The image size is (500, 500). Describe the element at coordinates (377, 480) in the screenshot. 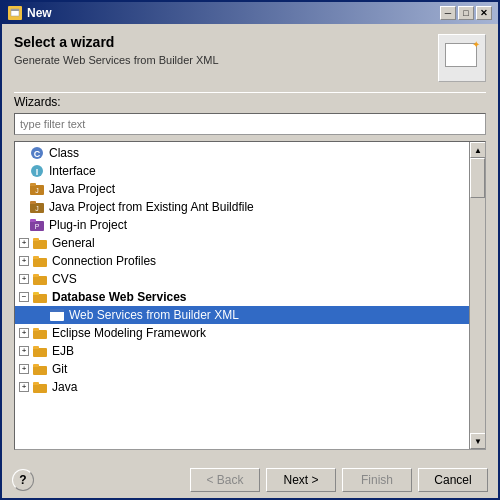

I see `finish-button: Finish` at that location.